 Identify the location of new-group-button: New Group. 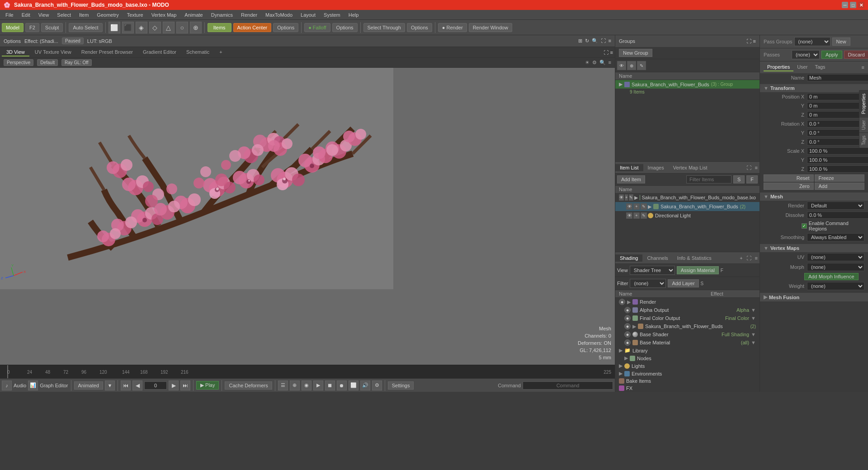
(636, 53).